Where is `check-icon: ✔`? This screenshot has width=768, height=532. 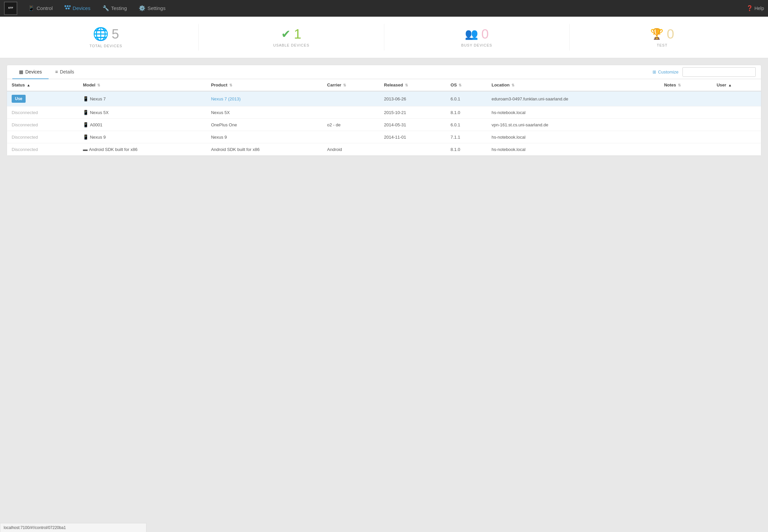 check-icon: ✔ is located at coordinates (286, 34).